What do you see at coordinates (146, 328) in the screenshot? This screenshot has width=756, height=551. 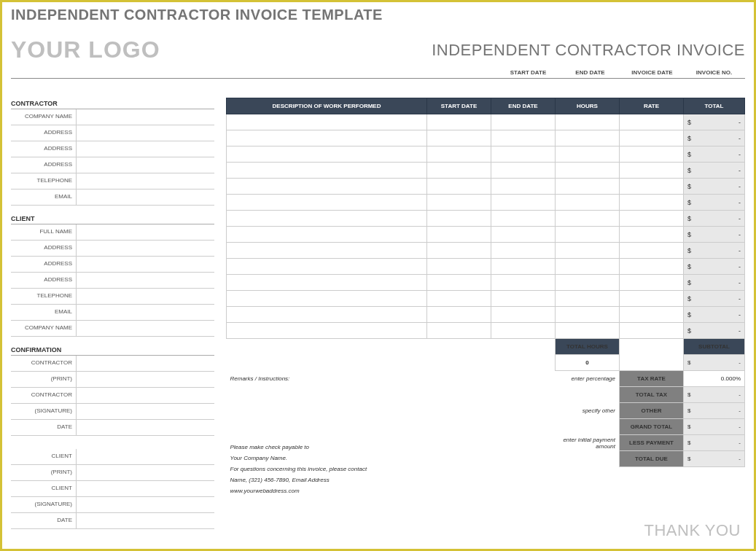 I see `client-company-input` at bounding box center [146, 328].